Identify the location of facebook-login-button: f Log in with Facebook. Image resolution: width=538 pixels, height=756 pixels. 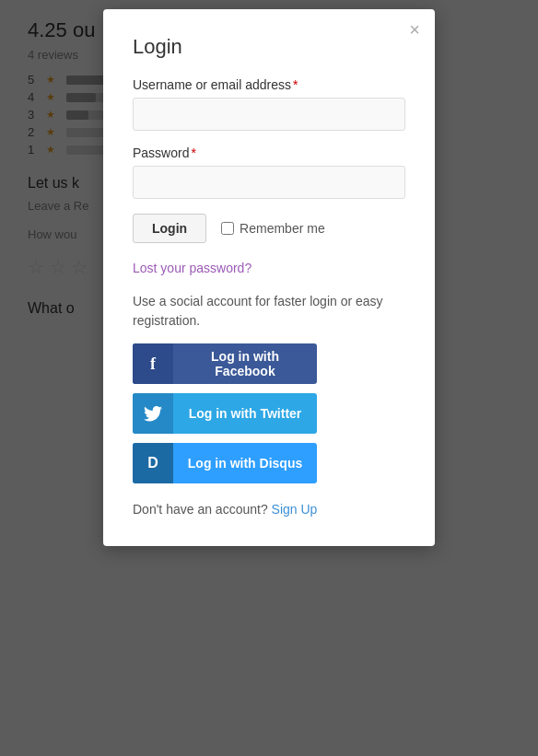
(225, 364).